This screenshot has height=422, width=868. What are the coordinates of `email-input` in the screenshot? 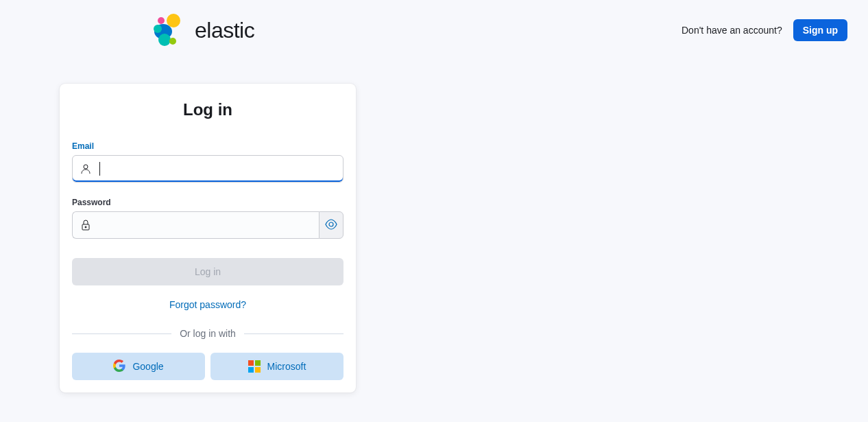 It's located at (208, 169).